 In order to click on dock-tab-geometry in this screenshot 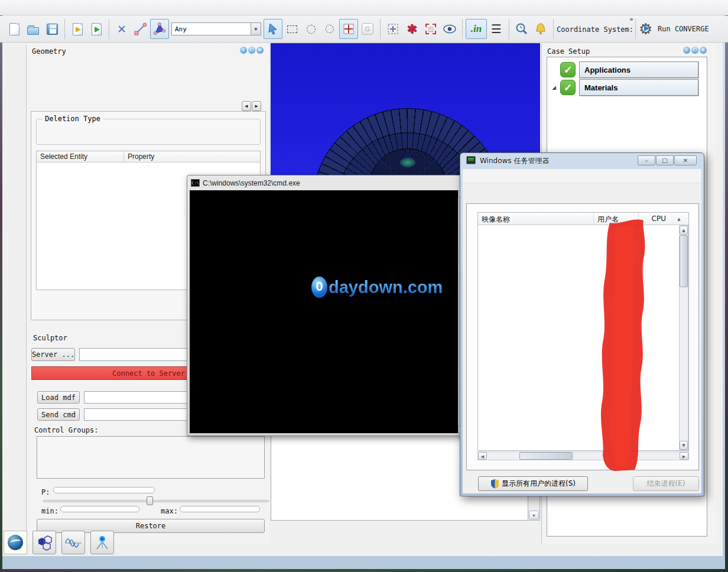, I will do `click(15, 542)`.